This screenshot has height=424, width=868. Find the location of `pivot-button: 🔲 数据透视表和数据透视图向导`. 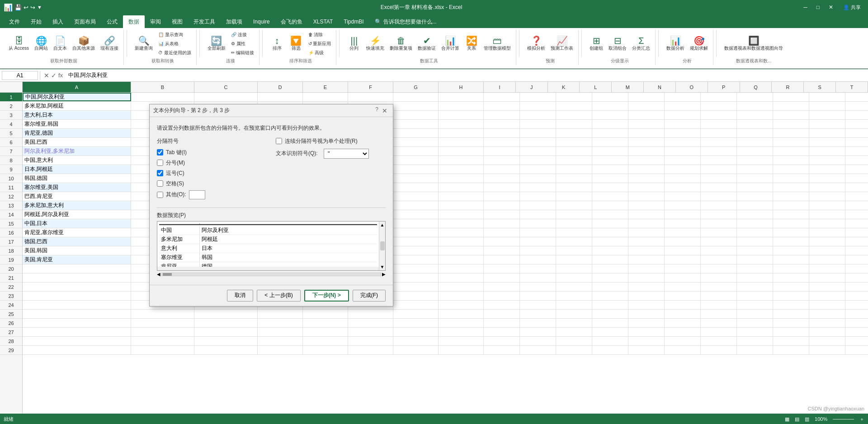

pivot-button: 🔲 数据透视表和数据透视图向导 is located at coordinates (754, 44).